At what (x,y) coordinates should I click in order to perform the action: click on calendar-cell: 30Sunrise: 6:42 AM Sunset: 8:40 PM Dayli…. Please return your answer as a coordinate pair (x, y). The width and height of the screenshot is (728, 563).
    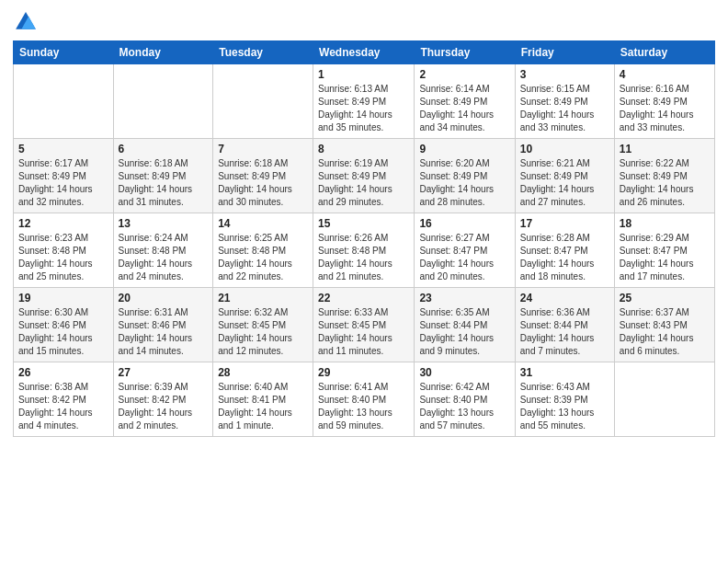
    Looking at the image, I should click on (465, 399).